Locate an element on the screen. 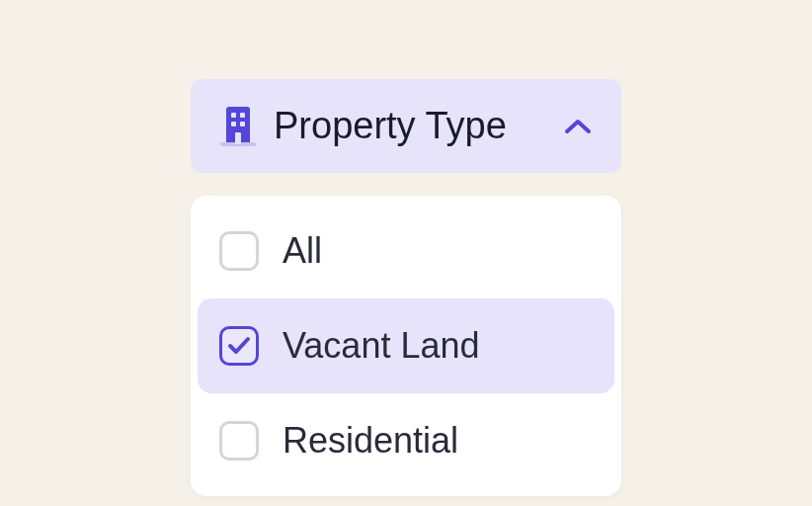 This screenshot has width=812, height=506. option-residential: Residential is located at coordinates (406, 441).